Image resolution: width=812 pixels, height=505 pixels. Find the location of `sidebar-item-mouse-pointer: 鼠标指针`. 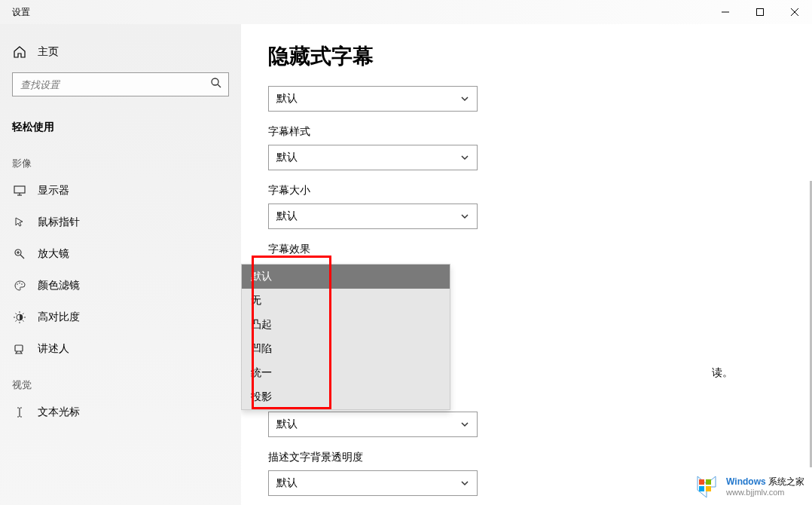

sidebar-item-mouse-pointer: 鼠标指针 is located at coordinates (121, 222).